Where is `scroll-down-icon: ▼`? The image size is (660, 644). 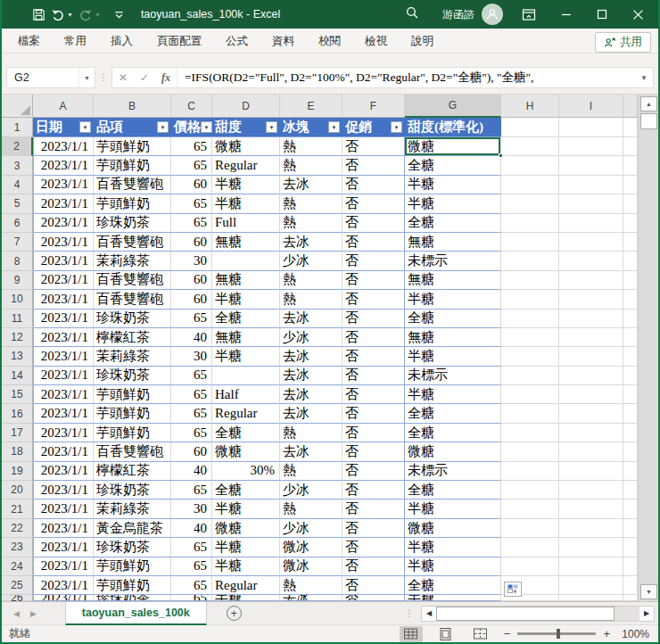
scroll-down-icon: ▼ is located at coordinates (649, 592).